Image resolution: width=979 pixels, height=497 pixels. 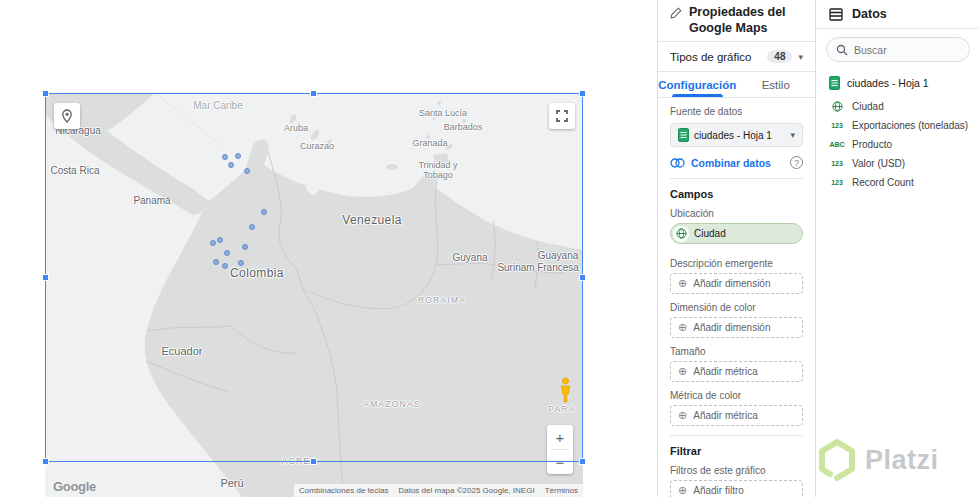 What do you see at coordinates (314, 462) in the screenshot?
I see `resize-handle-bottom-center` at bounding box center [314, 462].